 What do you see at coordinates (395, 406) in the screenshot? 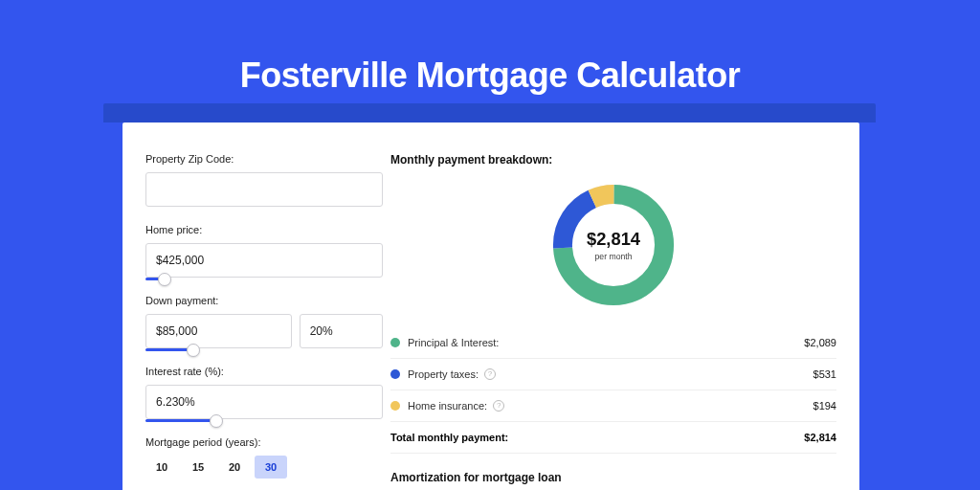
I see `legend-dot-insurance` at bounding box center [395, 406].